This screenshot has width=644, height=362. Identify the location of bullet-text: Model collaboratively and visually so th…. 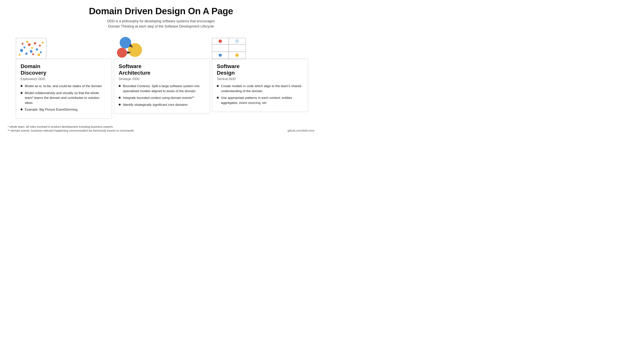
(66, 98).